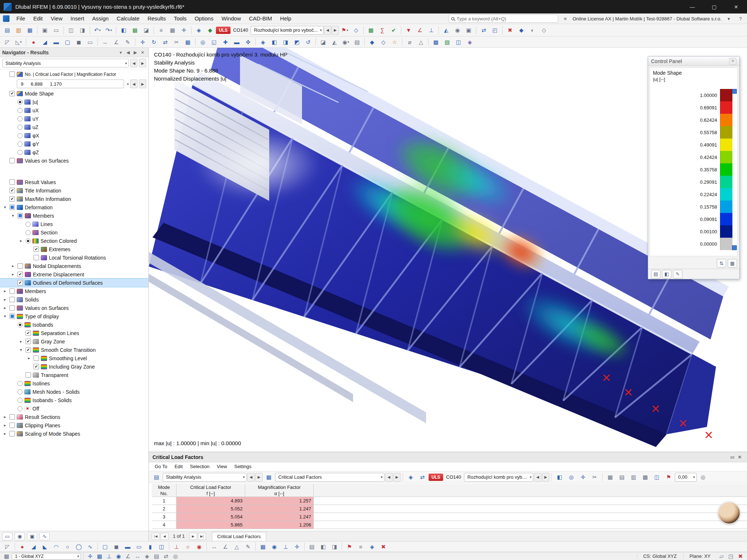 The width and height of the screenshot is (747, 560). Describe the element at coordinates (74, 119) in the screenshot. I see `tree-item-uy: uY` at that location.